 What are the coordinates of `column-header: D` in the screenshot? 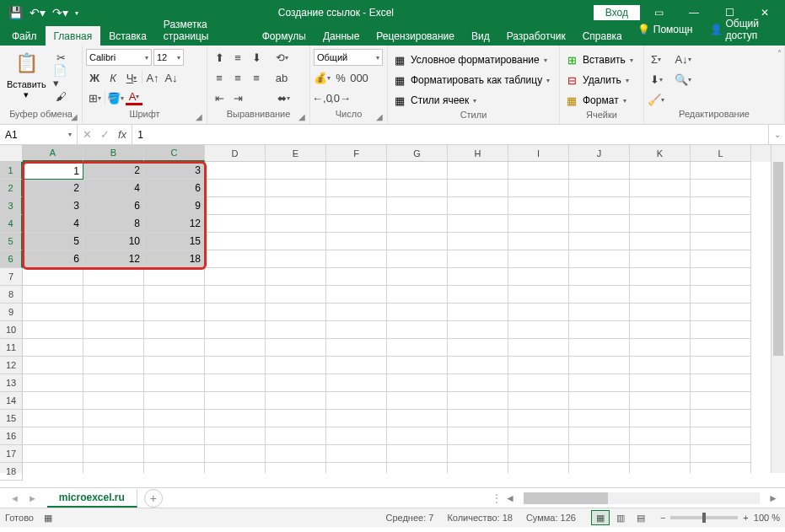 It's located at (235, 153).